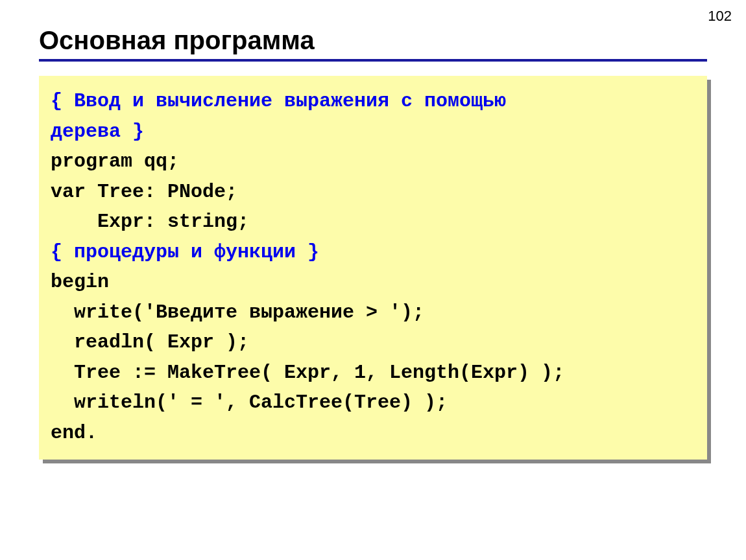  Describe the element at coordinates (185, 252) in the screenshot. I see `code-comment: { процедуры и функции }` at that location.